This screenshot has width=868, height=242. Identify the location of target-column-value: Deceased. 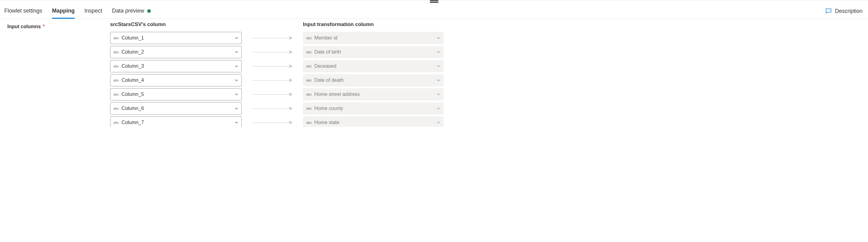
(326, 66).